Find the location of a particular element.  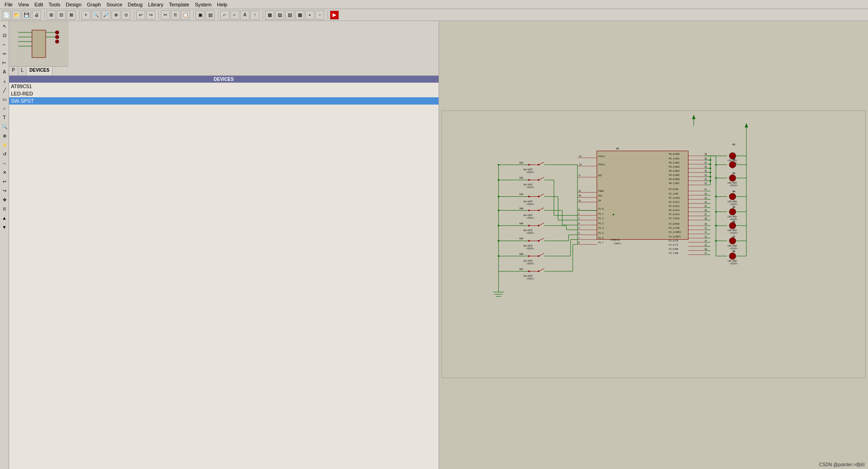

tool-component: ⊡ is located at coordinates (5, 35).